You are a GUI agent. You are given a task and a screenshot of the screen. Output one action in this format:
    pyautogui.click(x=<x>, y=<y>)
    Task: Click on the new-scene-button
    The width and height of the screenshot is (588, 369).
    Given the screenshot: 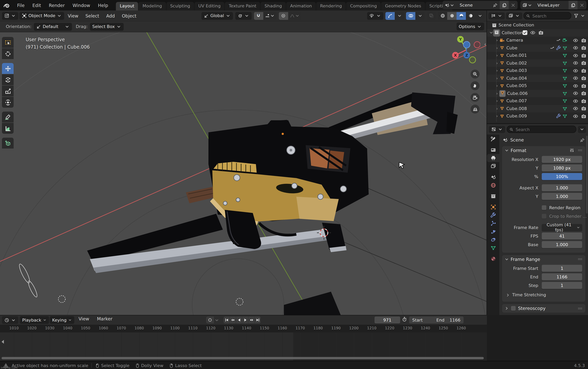 What is the action you would take?
    pyautogui.click(x=504, y=5)
    